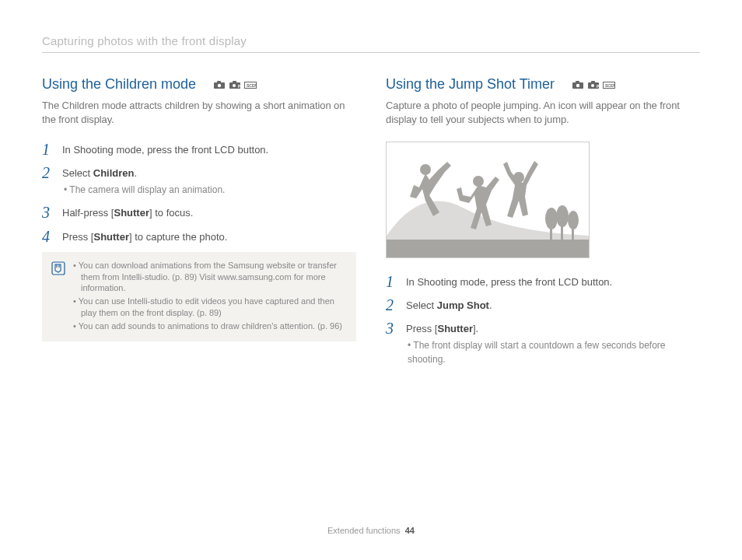 The width and height of the screenshot is (742, 560). Describe the element at coordinates (442, 328) in the screenshot. I see `step-text: Press [Shutter].` at that location.